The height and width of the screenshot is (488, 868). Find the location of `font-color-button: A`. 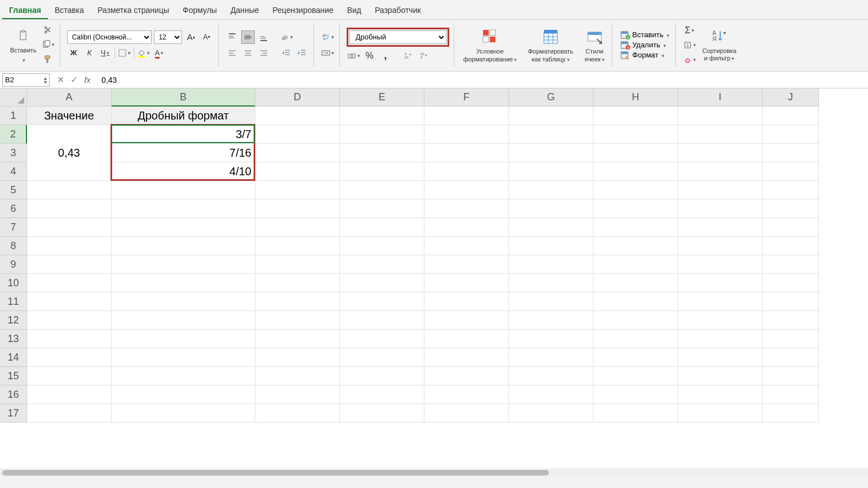

font-color-button: A is located at coordinates (160, 53).